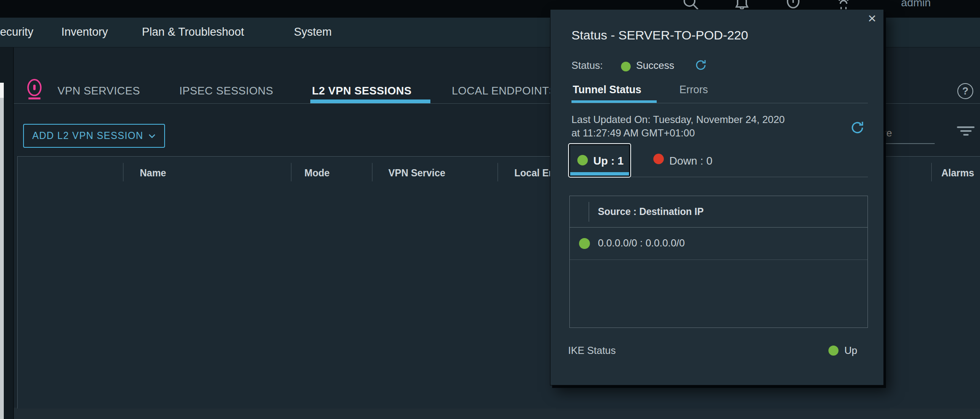  Describe the element at coordinates (691, 161) in the screenshot. I see `down-count-label: Down : 0` at that location.